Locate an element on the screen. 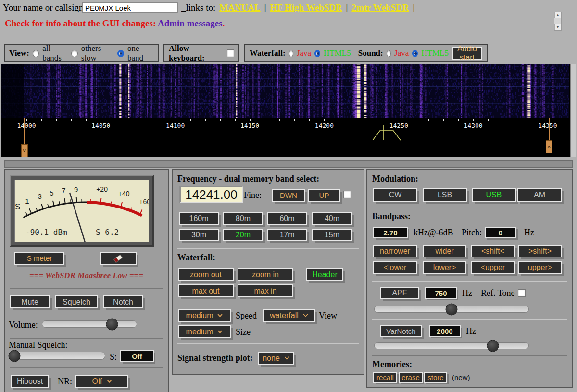 This screenshot has width=577, height=392. radio-waterfall-html5 is located at coordinates (317, 54).